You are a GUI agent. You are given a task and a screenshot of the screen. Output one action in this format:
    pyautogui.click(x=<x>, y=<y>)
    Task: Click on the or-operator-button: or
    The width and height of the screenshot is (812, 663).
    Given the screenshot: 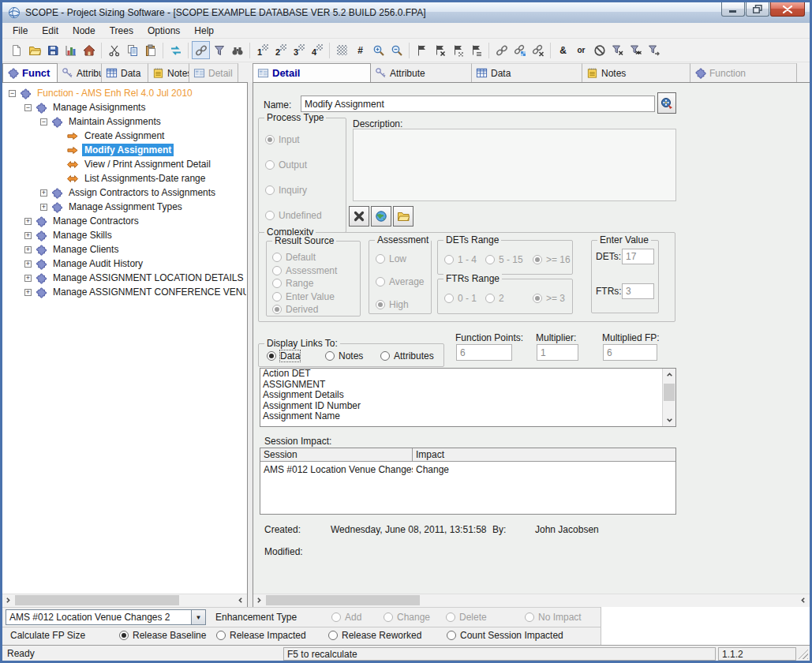 What is the action you would take?
    pyautogui.click(x=581, y=51)
    